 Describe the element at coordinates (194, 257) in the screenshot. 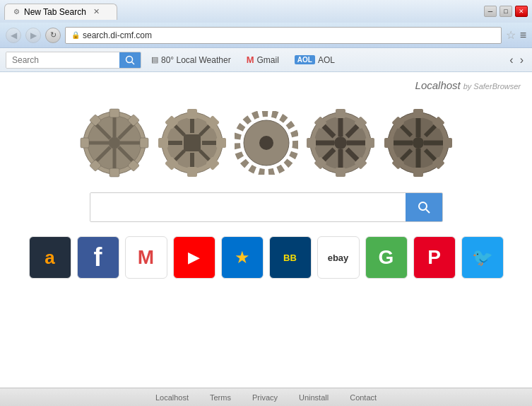

I see `quick-link-youtube: ▶` at that location.